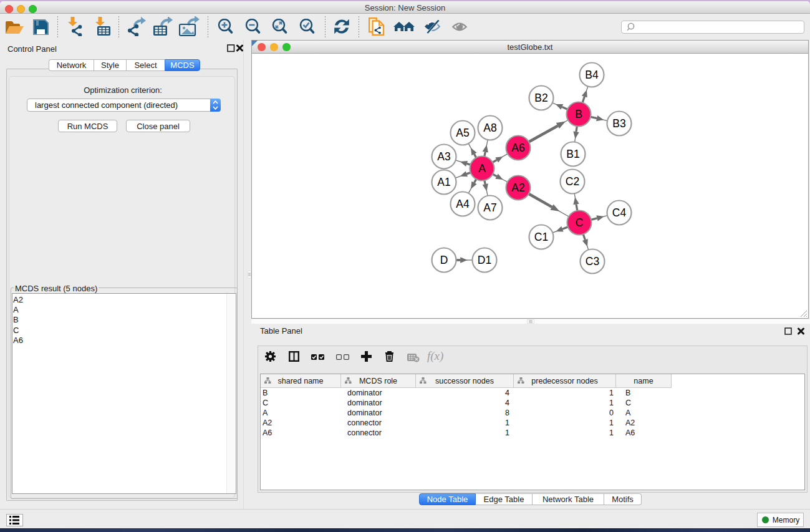 The image size is (810, 532). What do you see at coordinates (592, 75) in the screenshot?
I see `svg-text: B4` at bounding box center [592, 75].